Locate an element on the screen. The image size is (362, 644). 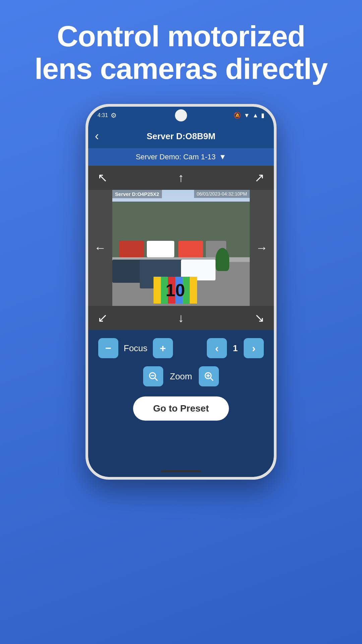
status-bar: 4:31 ⚙ 🔕 ▼ ▲ ▮ is located at coordinates (181, 115).